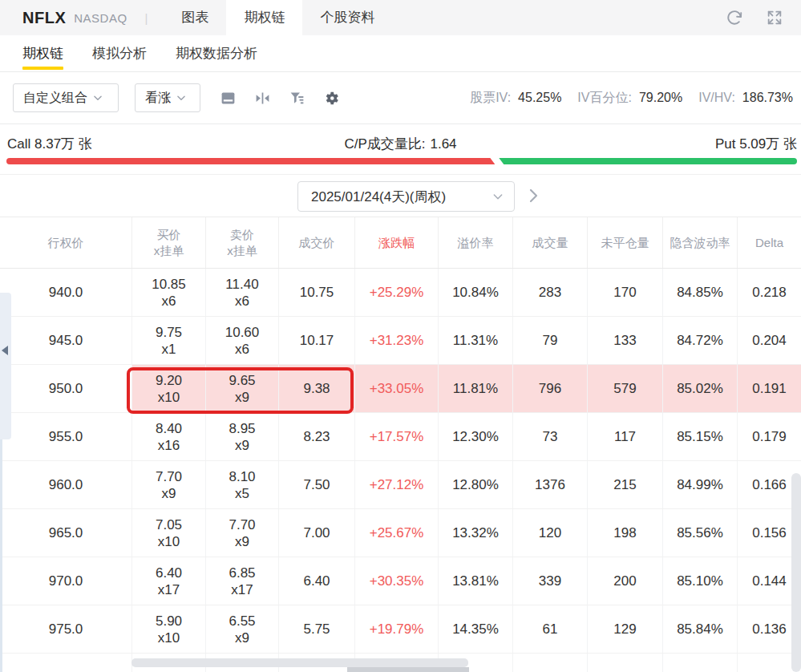 The image size is (801, 672). Describe the element at coordinates (443, 144) in the screenshot. I see `cp-ratio-value: 1.64` at that location.